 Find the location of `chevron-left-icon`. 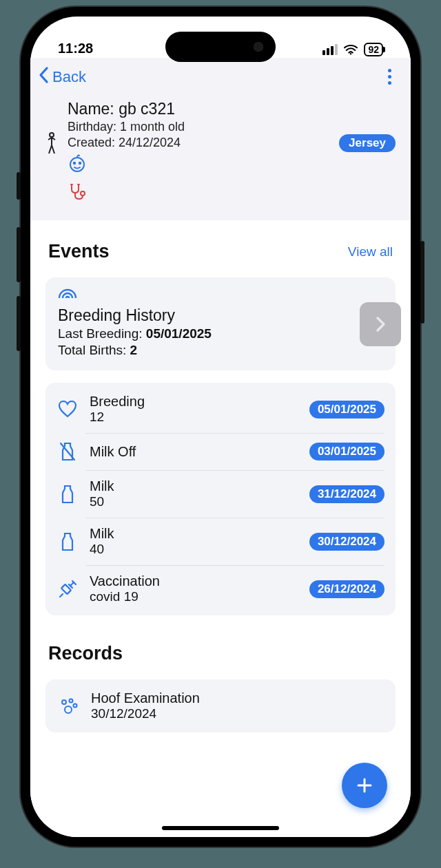

chevron-left-icon is located at coordinates (44, 77).